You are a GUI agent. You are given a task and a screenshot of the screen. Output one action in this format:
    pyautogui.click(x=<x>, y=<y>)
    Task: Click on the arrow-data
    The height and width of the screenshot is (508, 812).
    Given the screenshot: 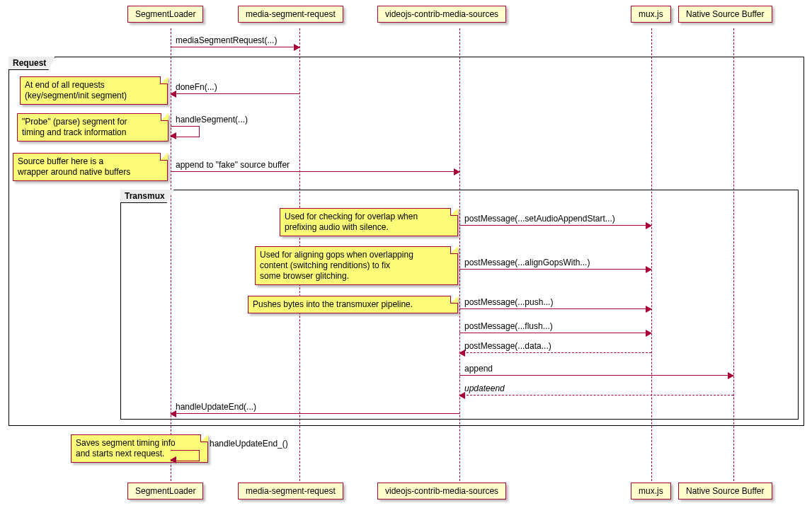 What is the action you would take?
    pyautogui.click(x=555, y=352)
    